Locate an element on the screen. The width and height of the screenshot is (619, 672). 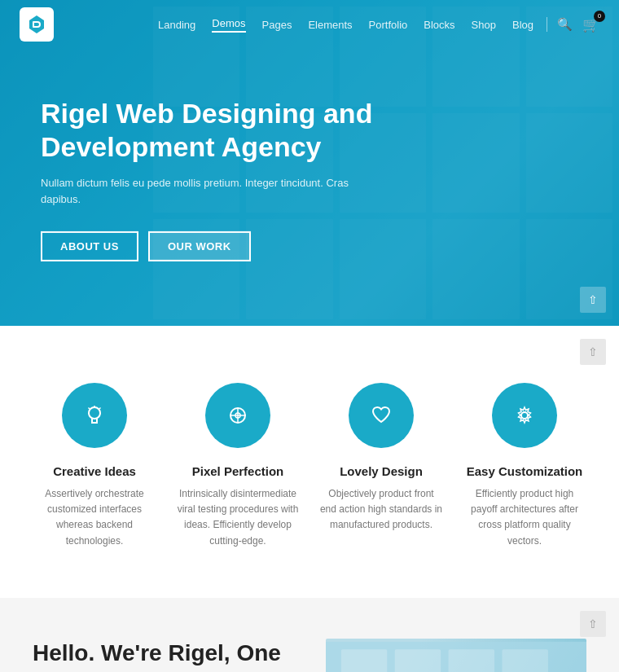
nav-landing: Landing is located at coordinates (177, 24).